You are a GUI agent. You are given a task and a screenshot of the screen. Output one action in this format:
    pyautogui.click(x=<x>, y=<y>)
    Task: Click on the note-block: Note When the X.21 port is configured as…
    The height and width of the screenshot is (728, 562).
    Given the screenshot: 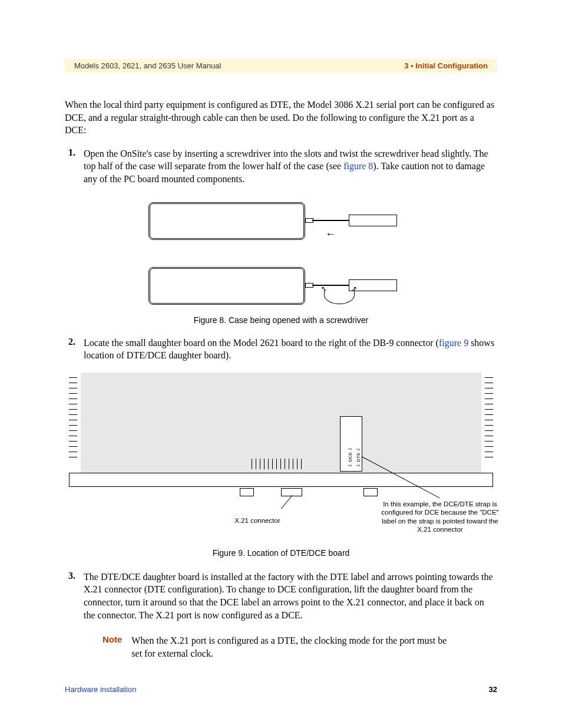 What is the action you would take?
    pyautogui.click(x=276, y=647)
    